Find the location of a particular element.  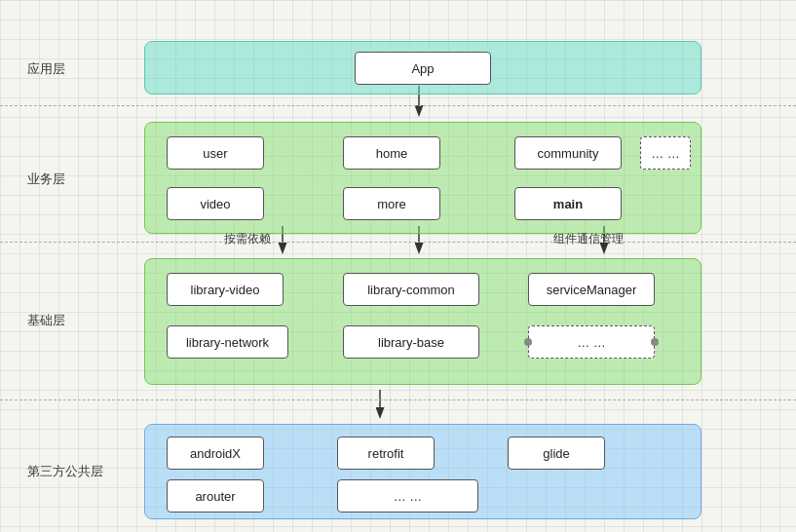

module-library-network: library-network is located at coordinates (228, 342).